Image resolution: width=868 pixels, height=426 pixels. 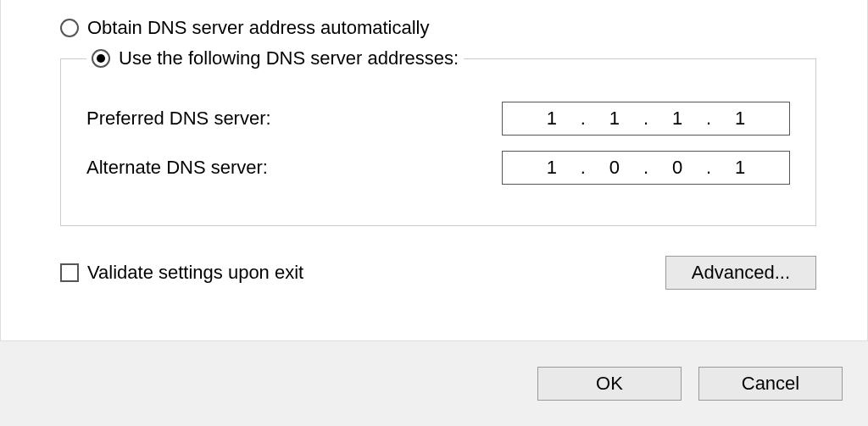 What do you see at coordinates (438, 273) in the screenshot?
I see `validate-row: Validate settings upon exit Advanced...` at bounding box center [438, 273].